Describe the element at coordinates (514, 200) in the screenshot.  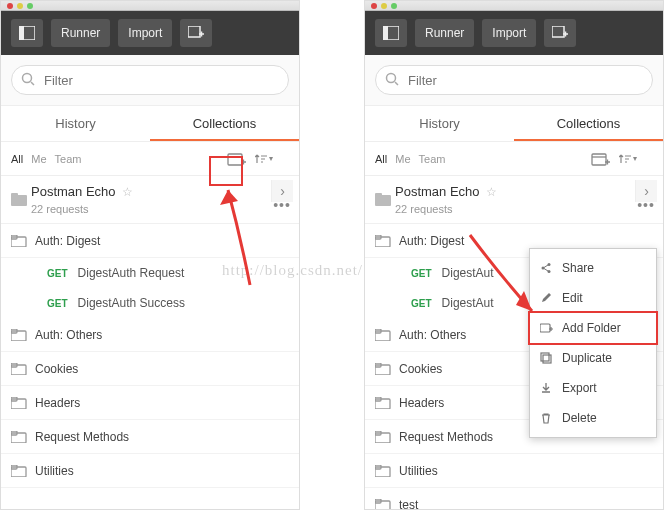
I see `collection-header: Postman Echo☆ 22 requests › •••` at that location.